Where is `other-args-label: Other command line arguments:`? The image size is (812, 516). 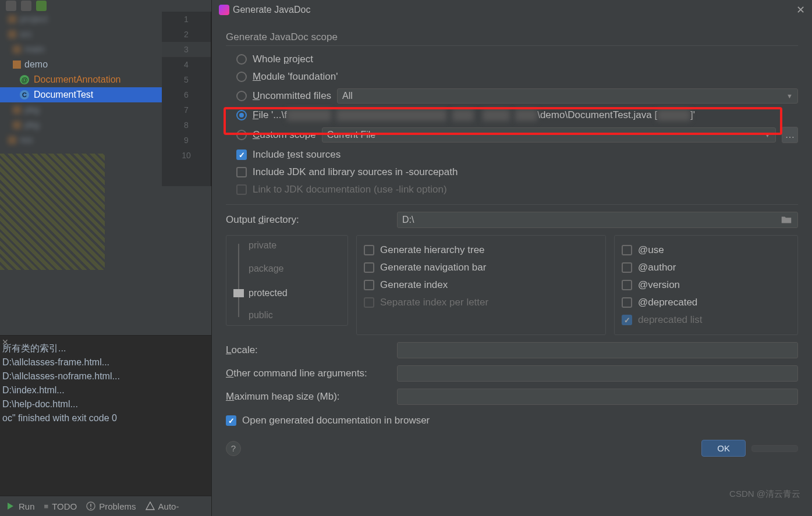
other-args-label: Other command line arguments: is located at coordinates (307, 373).